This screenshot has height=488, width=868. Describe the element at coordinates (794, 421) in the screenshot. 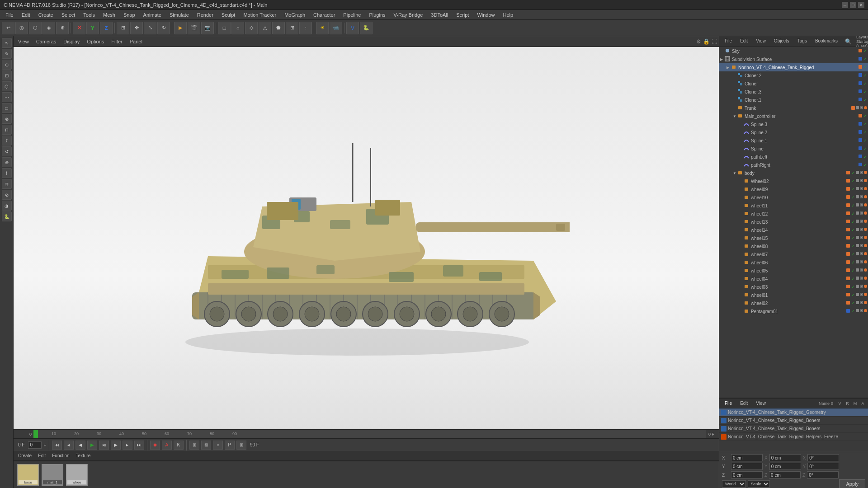

I see `attr-row-boners: Norinco_VT-4_Chinese_Tank_Rigged_Boners` at that location.